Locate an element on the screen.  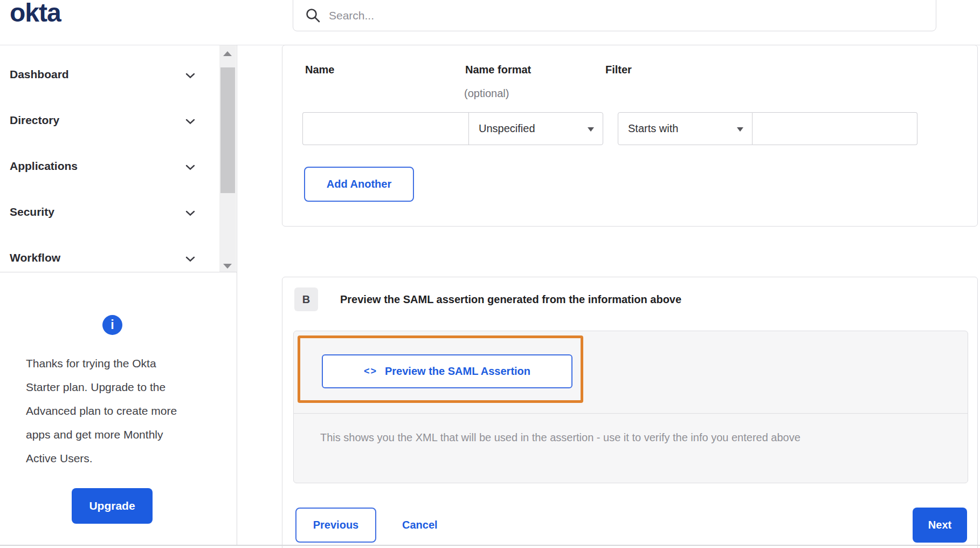
sidebar-item-label: Applications is located at coordinates (44, 166).